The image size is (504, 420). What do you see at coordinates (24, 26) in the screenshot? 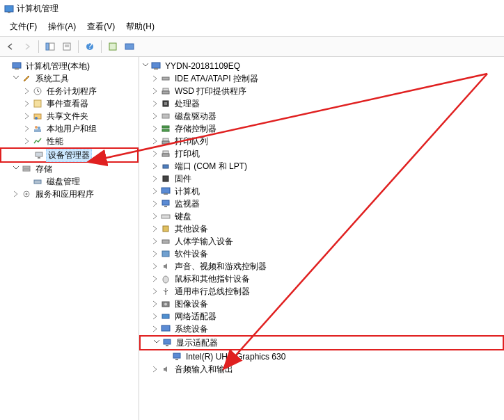
I see `menu-file: 文件(F)` at bounding box center [24, 26].